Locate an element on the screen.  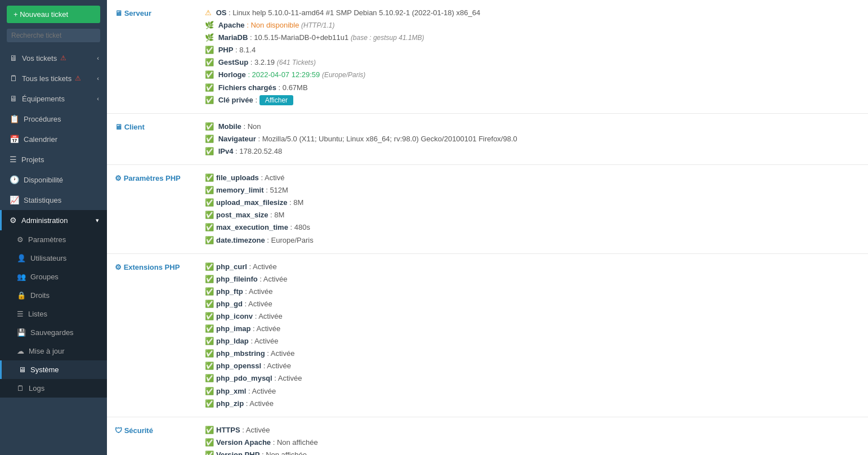
post-max-row: ✅post_max_size : 8M is located at coordinates (533, 215).